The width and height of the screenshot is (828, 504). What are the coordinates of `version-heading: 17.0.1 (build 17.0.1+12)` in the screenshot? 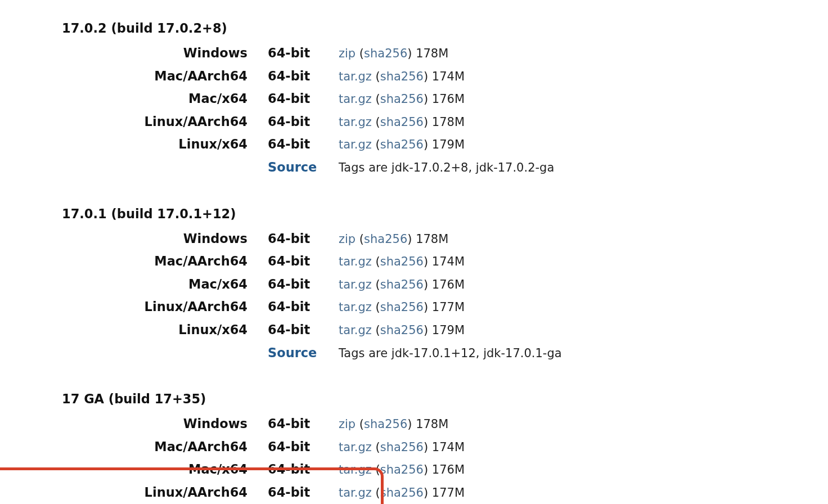 It's located at (445, 214).